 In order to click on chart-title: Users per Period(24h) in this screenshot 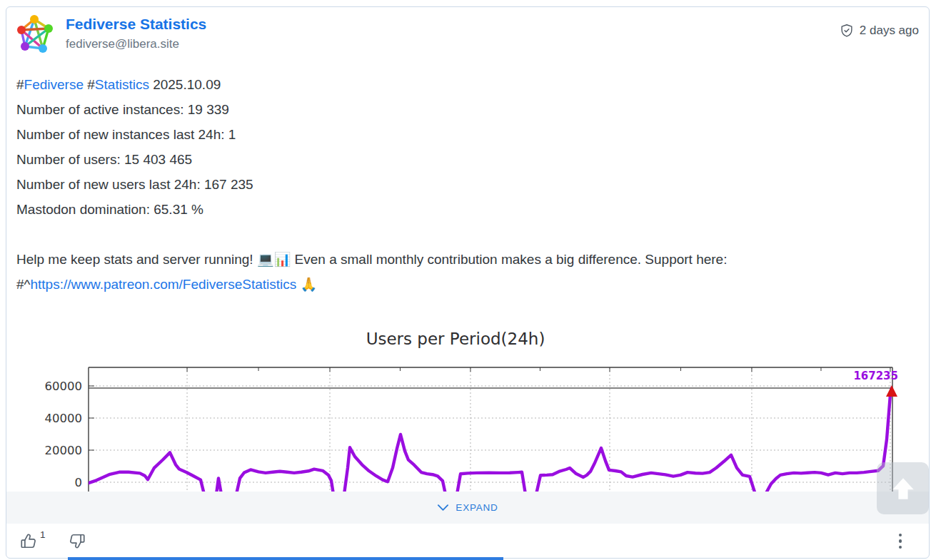, I will do `click(456, 339)`.